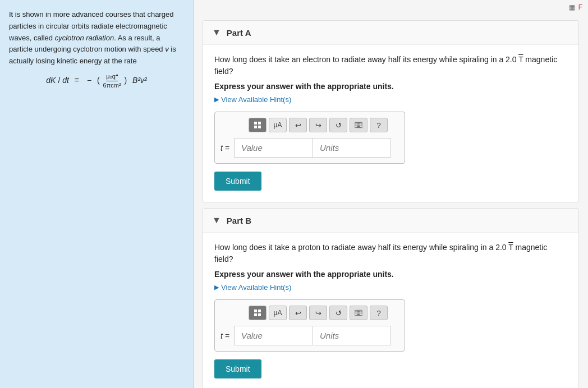  What do you see at coordinates (258, 125) in the screenshot?
I see `part-a-grid-button` at bounding box center [258, 125].